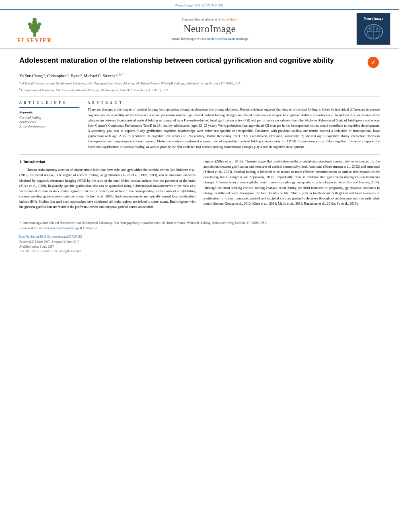  What do you see at coordinates (107, 186) in the screenshot?
I see `body-col-left: 1. Introduction Human brain anatomy cons…` at bounding box center [107, 186].